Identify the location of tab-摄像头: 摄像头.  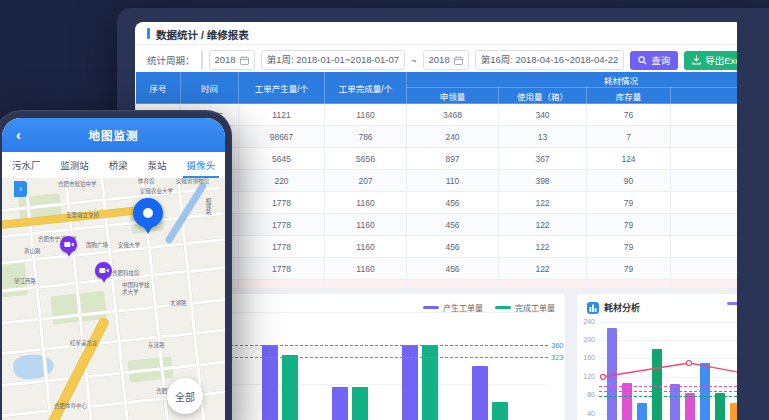
(202, 165).